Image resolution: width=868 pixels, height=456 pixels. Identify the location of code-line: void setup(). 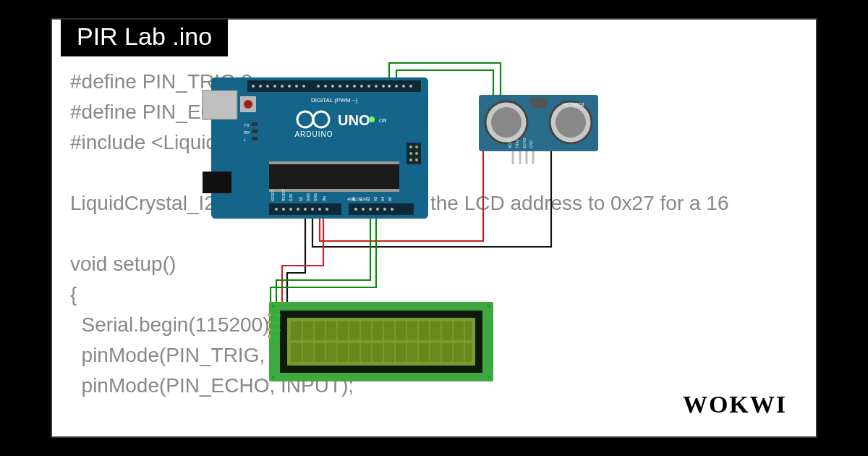
(123, 263).